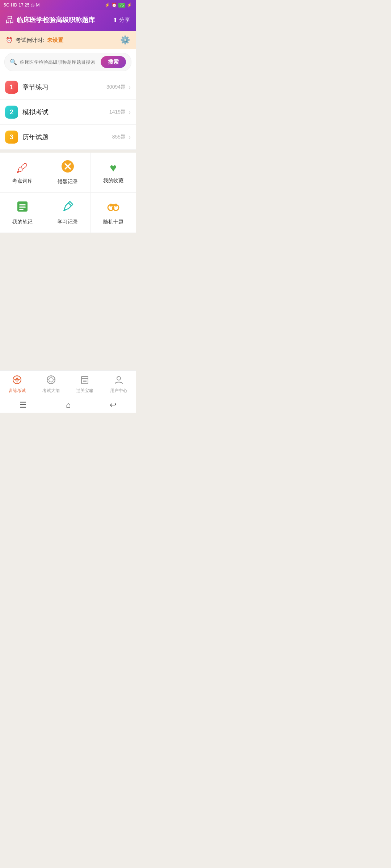  I want to click on system-nav-bar: ☰ ⌂ ↩, so click(68, 405).